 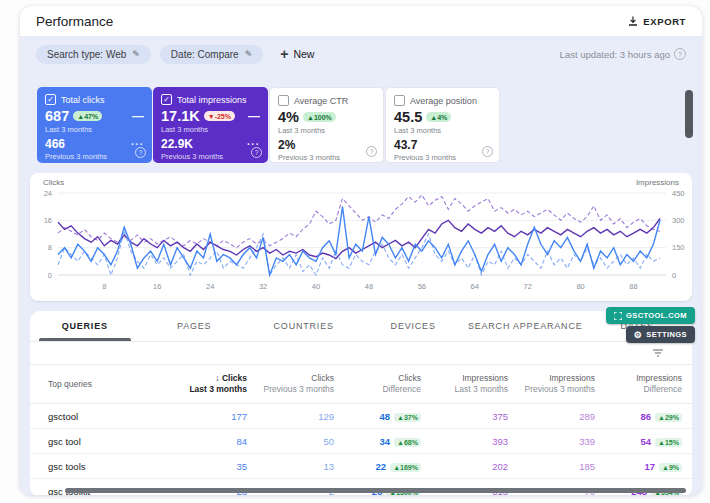 I want to click on metric-card-average-position: Average position45.5▲4%Last 3 months43.7…, so click(x=442, y=125).